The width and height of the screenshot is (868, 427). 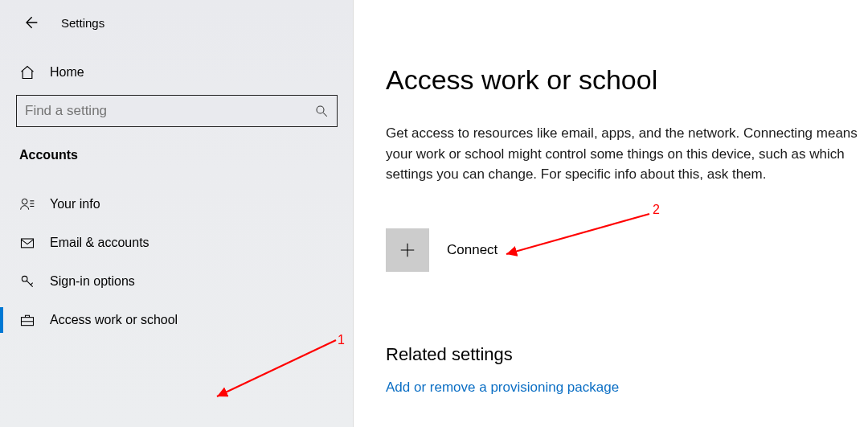 I want to click on sidebar-item-signin-options: Sign-in options, so click(x=177, y=281).